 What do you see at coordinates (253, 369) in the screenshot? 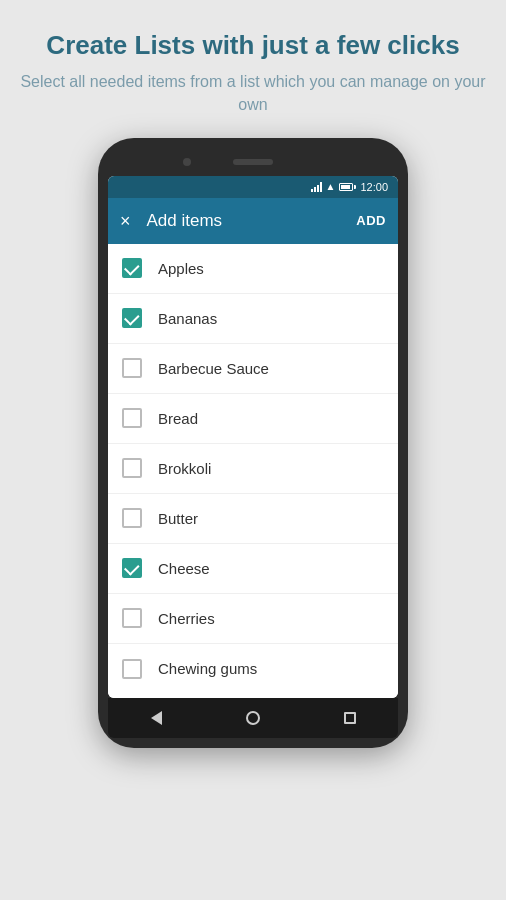
I see `list-item: Barbecue Sauce` at bounding box center [253, 369].